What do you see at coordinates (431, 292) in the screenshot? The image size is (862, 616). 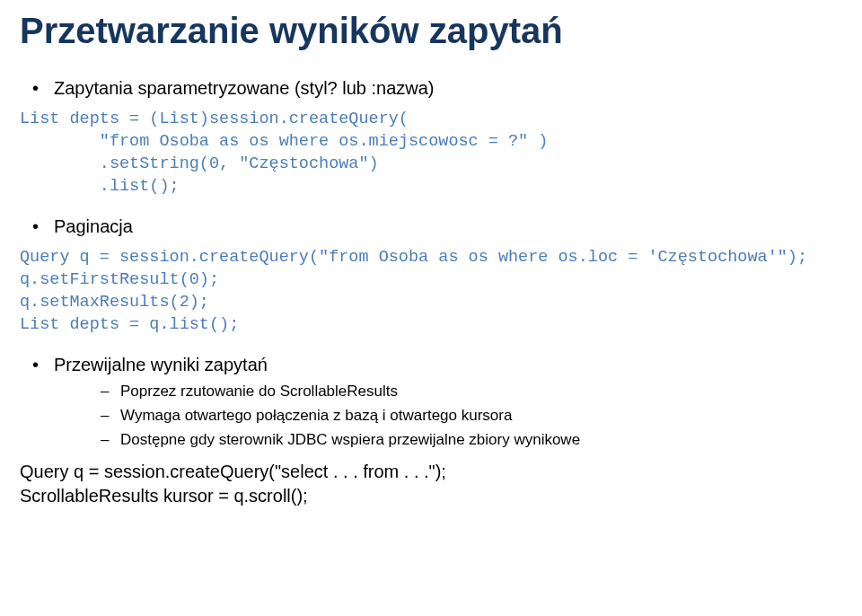 I see `code-block-2: Query q = session.createQuery("from Osob…` at bounding box center [431, 292].